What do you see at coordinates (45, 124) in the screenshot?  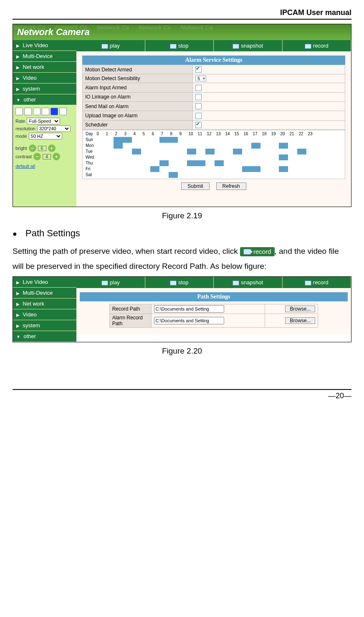 I see `sidebar: ▶ Live Video▶ Multi-Device▶ Net work▶ Vi…` at bounding box center [45, 124].